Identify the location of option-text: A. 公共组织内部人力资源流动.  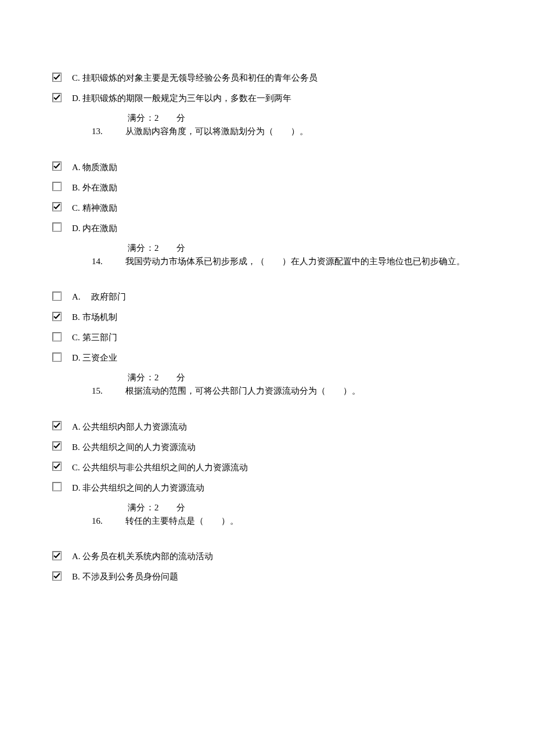
(129, 427).